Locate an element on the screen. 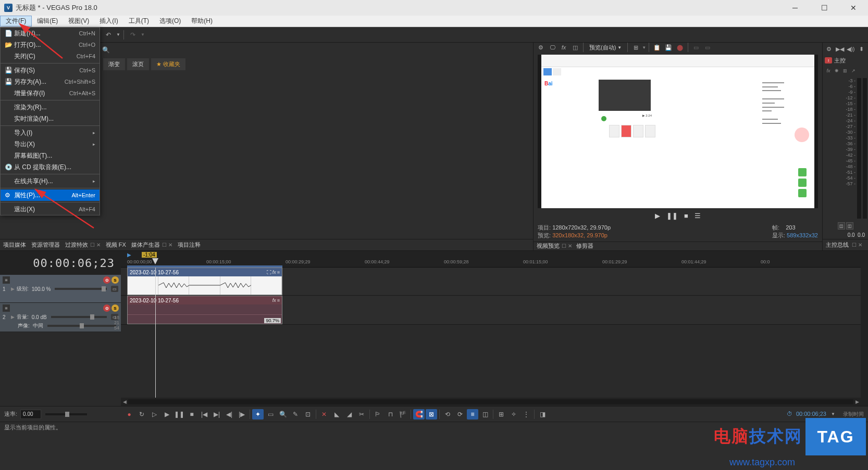 The image size is (868, 470). tab-gradient: 渐变 is located at coordinates (114, 65).